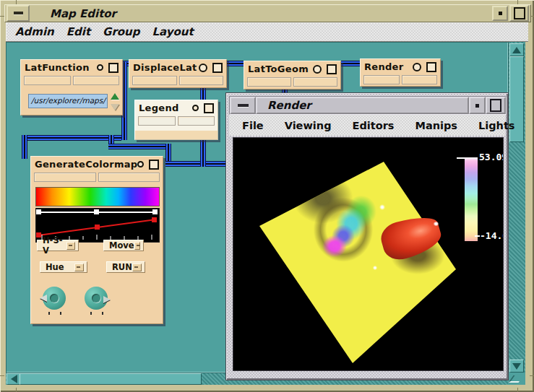  What do you see at coordinates (400, 72) in the screenshot?
I see `module-render: Render` at bounding box center [400, 72].